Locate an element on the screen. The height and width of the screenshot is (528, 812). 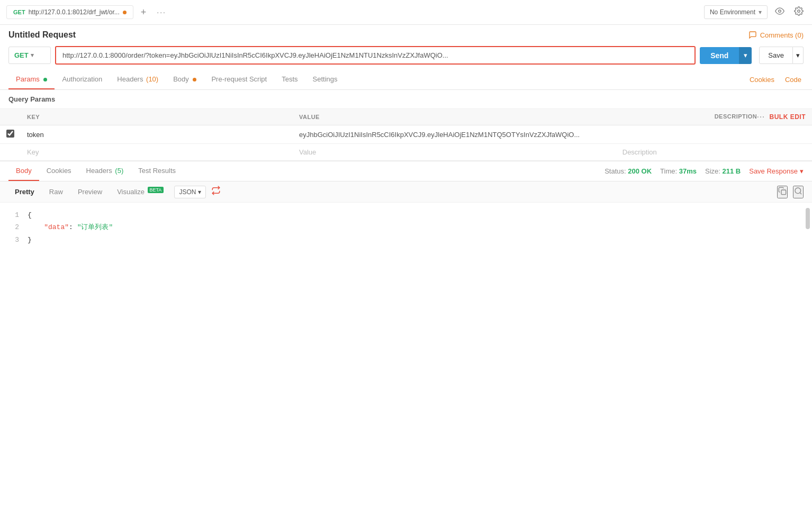
environment-select: No Environment ▾ is located at coordinates (736, 12).